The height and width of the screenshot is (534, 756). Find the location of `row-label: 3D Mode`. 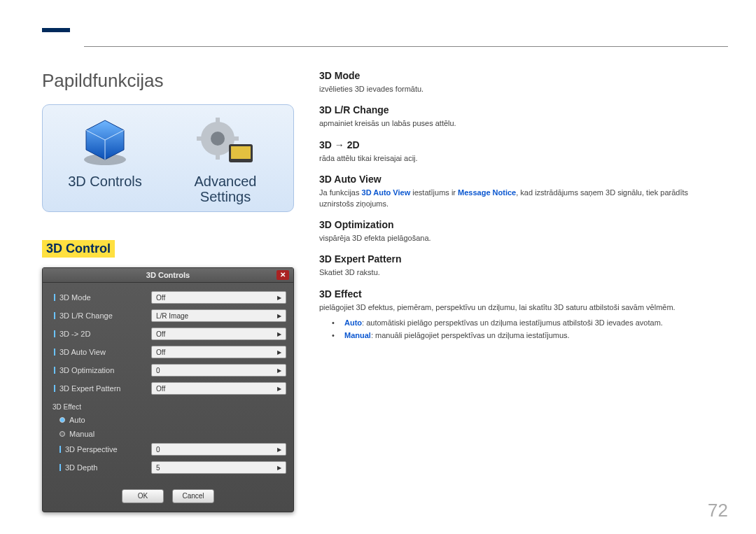

row-label: 3D Mode is located at coordinates (76, 297).